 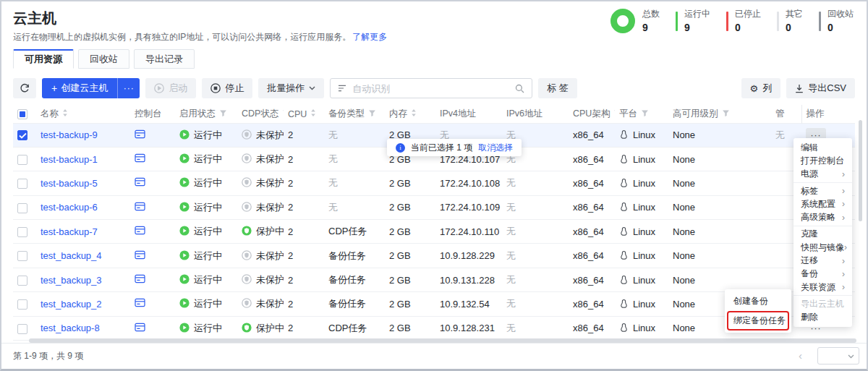 I want to click on menu-item-edit: 编辑, so click(x=823, y=148).